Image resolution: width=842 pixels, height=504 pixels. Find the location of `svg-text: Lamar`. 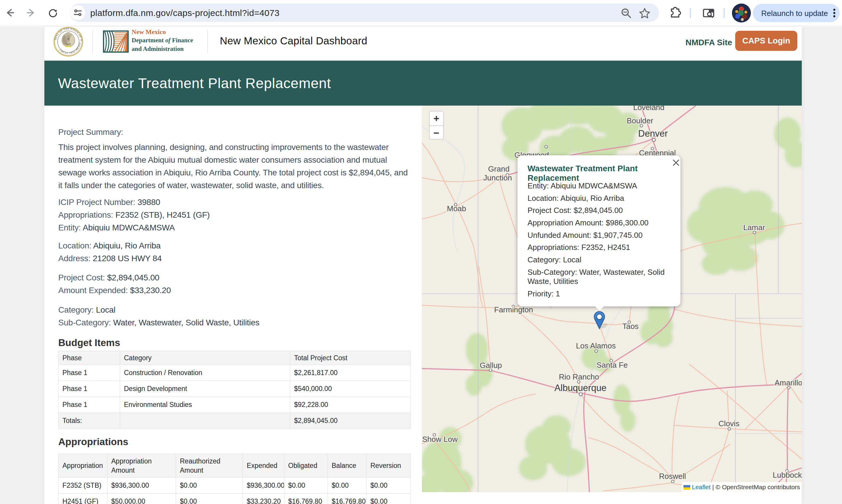

svg-text: Lamar is located at coordinates (754, 228).